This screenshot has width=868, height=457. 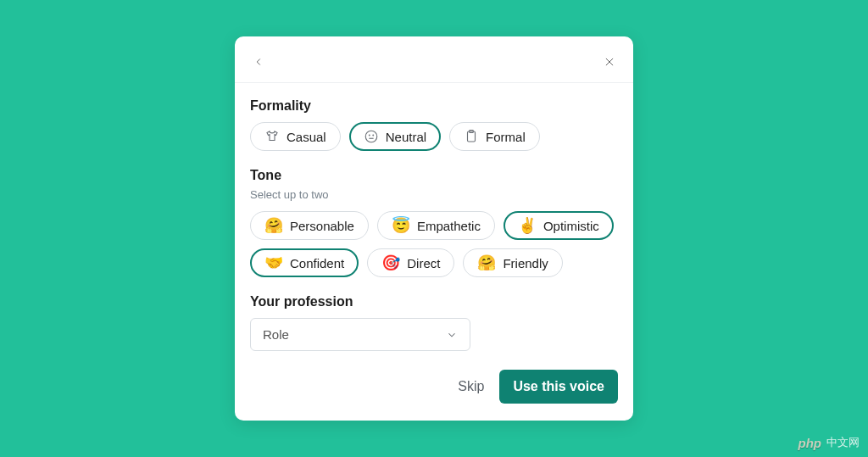 I want to click on use-voice-button: Use this voice, so click(x=559, y=387).